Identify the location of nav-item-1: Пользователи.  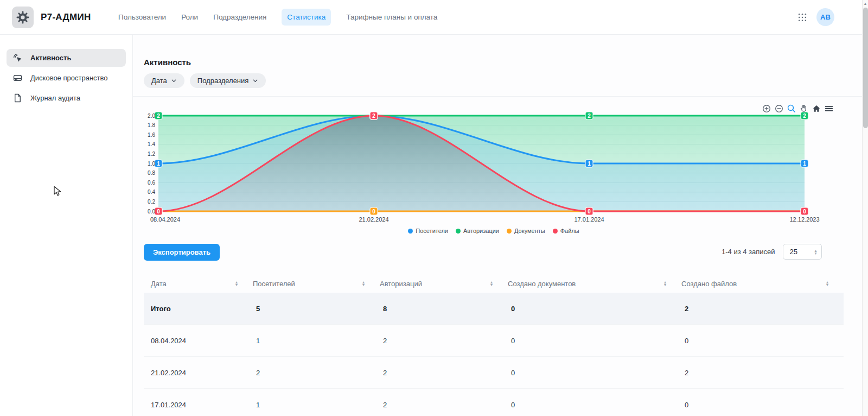
(142, 17).